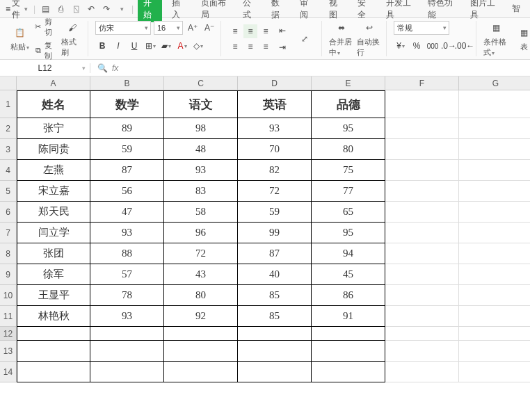 The height and width of the screenshot is (420, 530). I want to click on decrease-decimal-button: .00←, so click(465, 46).